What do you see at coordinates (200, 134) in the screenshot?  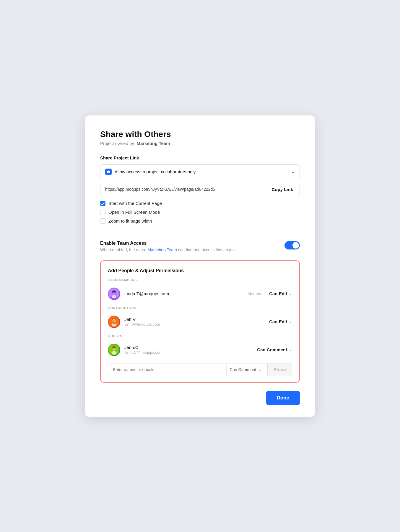 I see `modal-title: Share with Others` at bounding box center [200, 134].